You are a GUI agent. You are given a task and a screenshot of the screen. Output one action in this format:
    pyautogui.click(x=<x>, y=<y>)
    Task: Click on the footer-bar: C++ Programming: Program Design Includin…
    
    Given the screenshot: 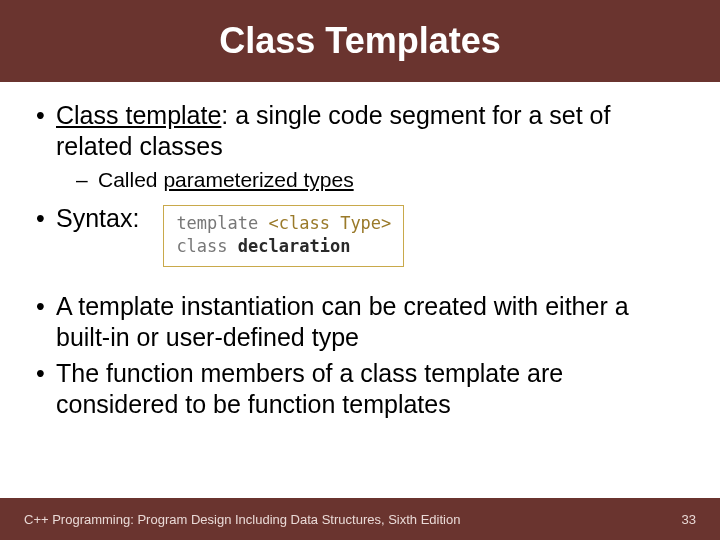 What is the action you would take?
    pyautogui.click(x=360, y=519)
    